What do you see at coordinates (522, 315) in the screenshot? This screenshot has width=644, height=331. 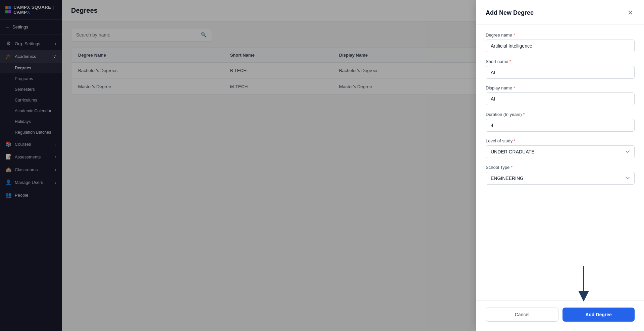 I see `cancel-button: Cancel` at bounding box center [522, 315].